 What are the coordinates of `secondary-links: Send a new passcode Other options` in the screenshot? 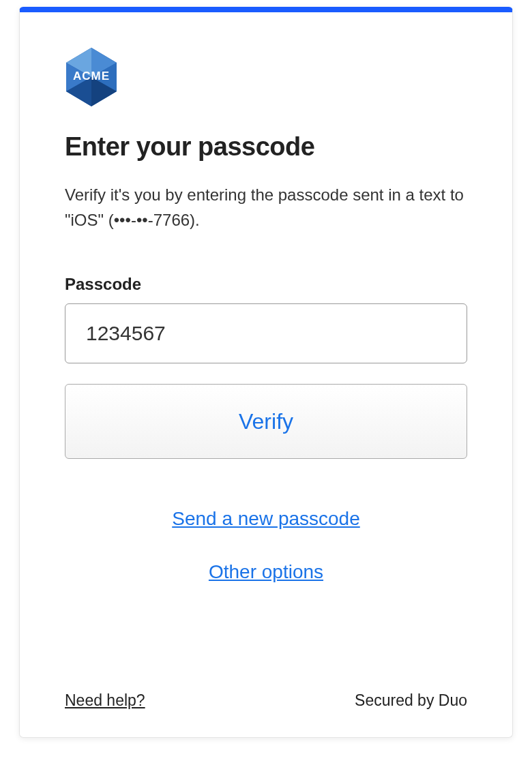 It's located at (266, 545).